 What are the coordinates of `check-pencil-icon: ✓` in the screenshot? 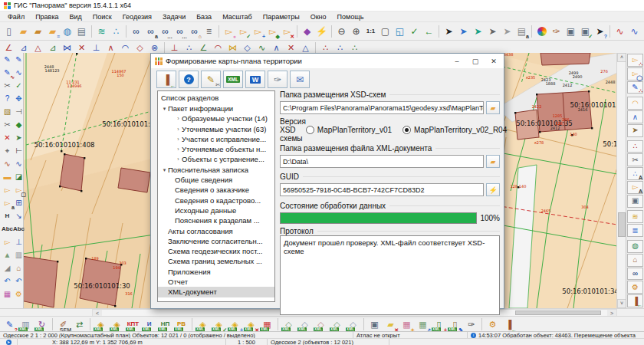 It's located at (18, 86).